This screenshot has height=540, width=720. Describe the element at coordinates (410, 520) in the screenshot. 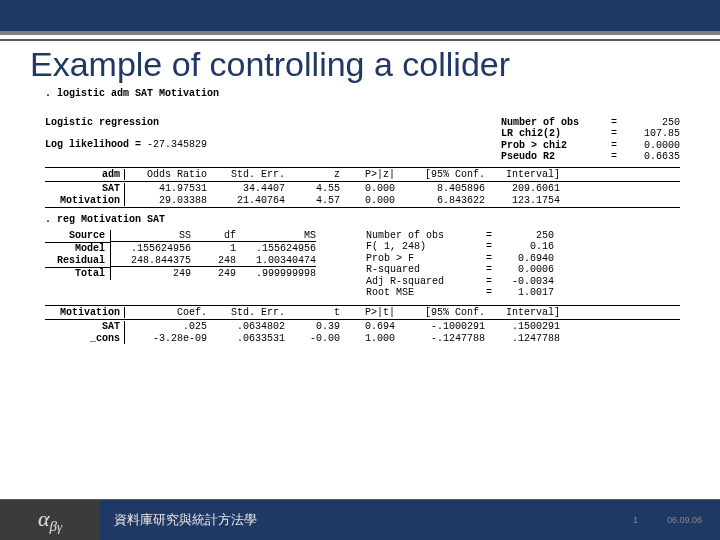

I see `footer-text: 資料庫研究與統計方法學` at that location.